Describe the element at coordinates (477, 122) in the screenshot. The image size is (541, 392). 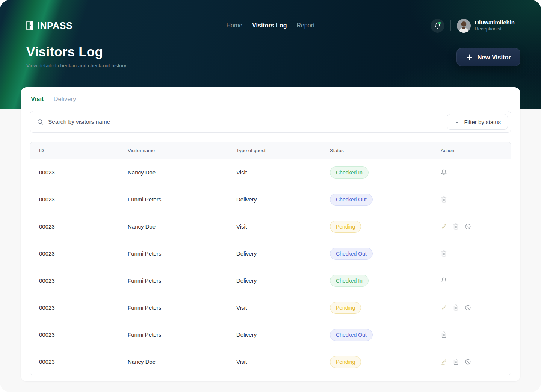
I see `filter-by-status-button: Filter by status` at that location.